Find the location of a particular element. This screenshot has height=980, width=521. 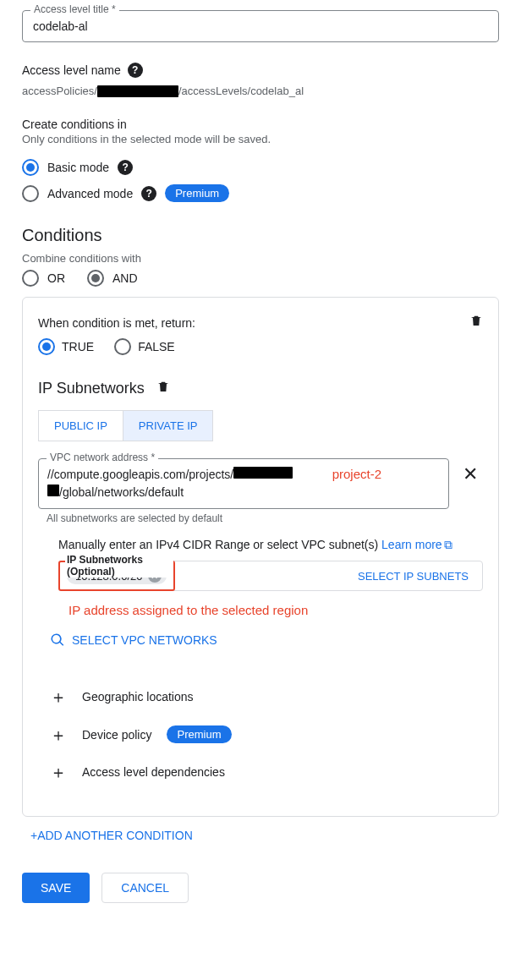

select-vpc-networks-button: SELECT VPC NETWORKS is located at coordinates (266, 640).